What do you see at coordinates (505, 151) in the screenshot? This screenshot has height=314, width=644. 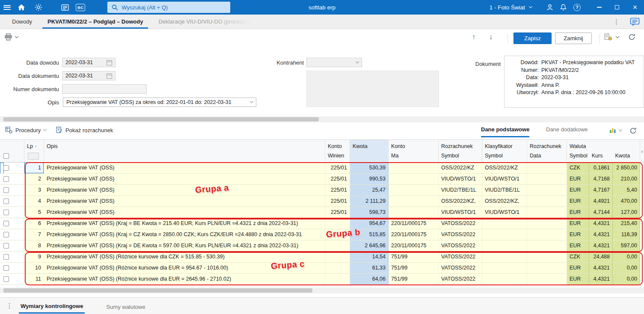 I see `header-klasyfikator-symbol: KlasyfikatorSymbol` at bounding box center [505, 151].